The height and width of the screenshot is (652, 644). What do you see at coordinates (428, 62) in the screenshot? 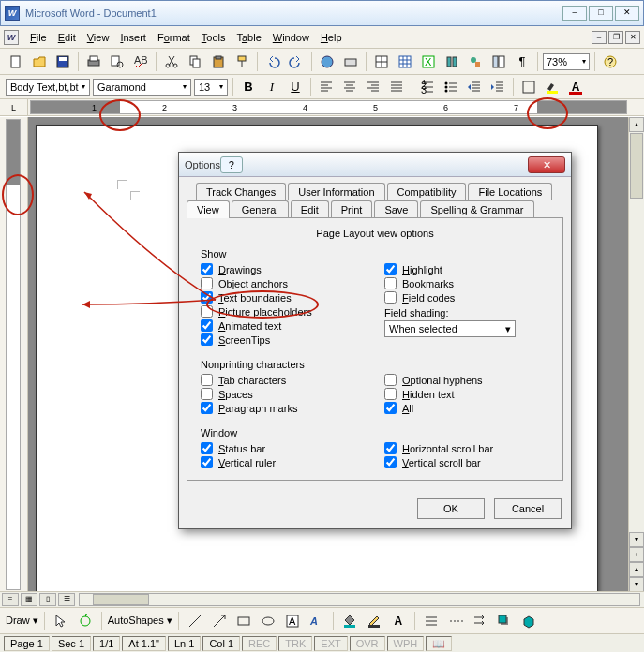
I see `excel-button: X` at bounding box center [428, 62].